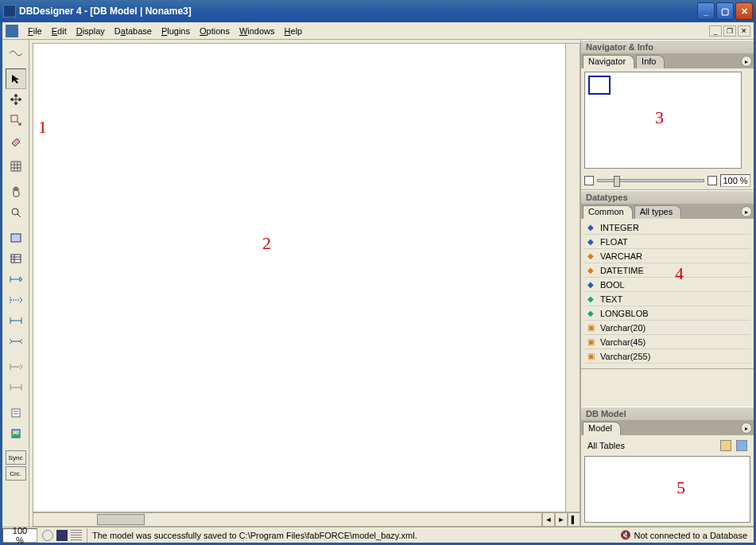  I want to click on tab-info: Info, so click(650, 62).